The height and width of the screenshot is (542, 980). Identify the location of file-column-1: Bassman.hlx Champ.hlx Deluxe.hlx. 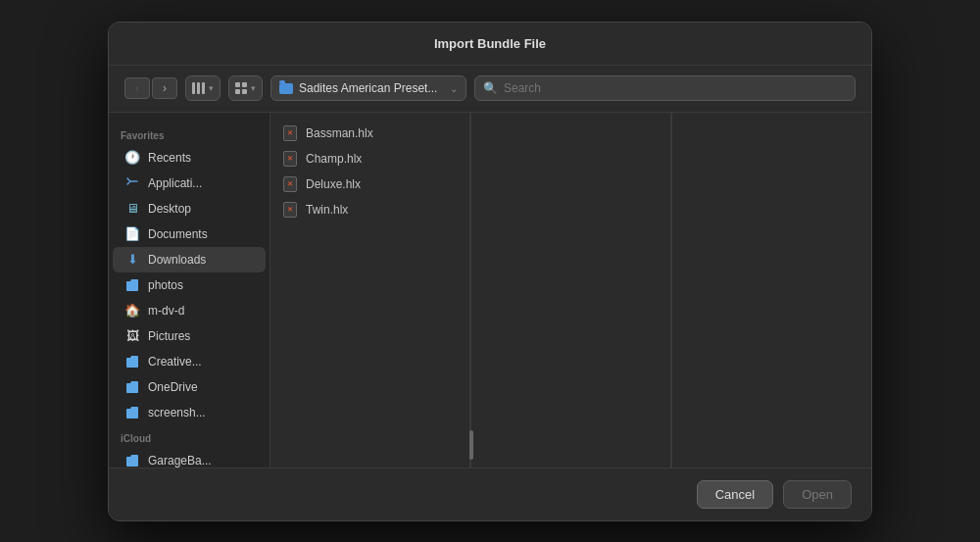
(370, 290).